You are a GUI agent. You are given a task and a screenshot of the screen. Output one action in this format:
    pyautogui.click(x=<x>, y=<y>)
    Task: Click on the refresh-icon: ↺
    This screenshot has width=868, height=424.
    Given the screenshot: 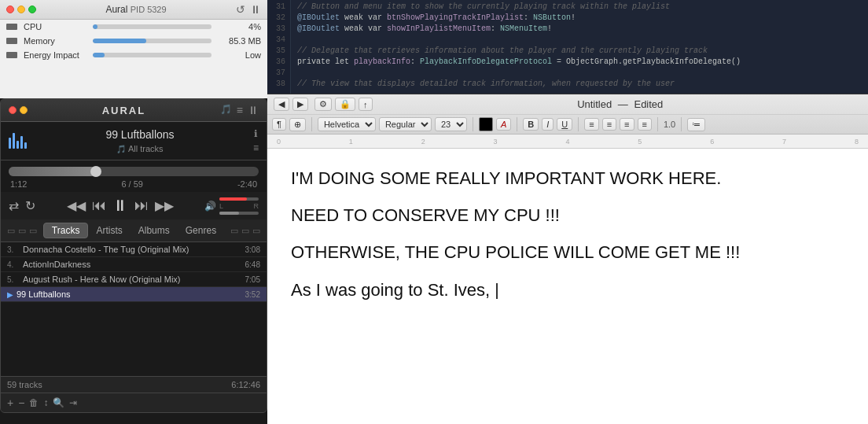 What is the action you would take?
    pyautogui.click(x=241, y=9)
    